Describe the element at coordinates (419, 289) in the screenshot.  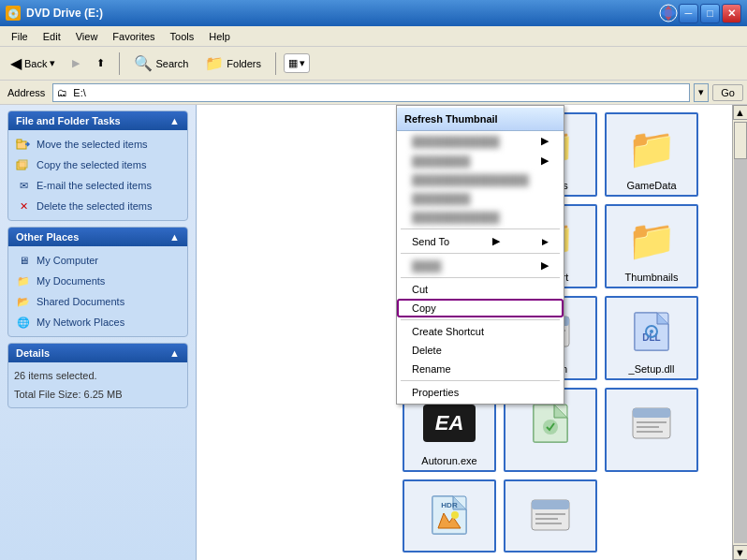
I see `ctx-cut-label: Cut` at that location.